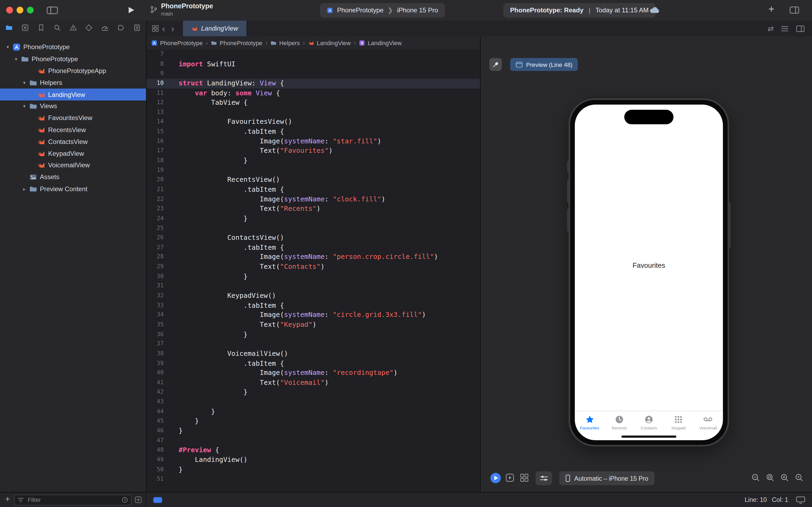 Image resolution: width=812 pixels, height=507 pixels. Describe the element at coordinates (313, 258) in the screenshot. I see `code-line-28: 28 Image(systemName: "person.crop.circle…` at that location.